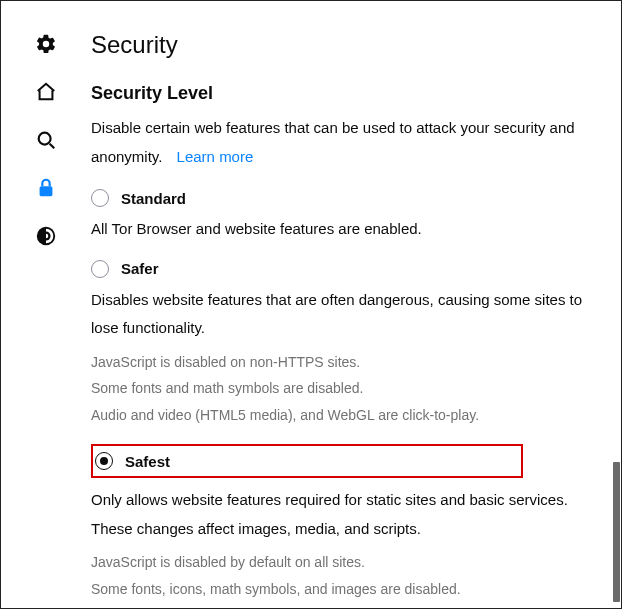  What do you see at coordinates (46, 304) in the screenshot?
I see `settings-sidebar` at bounding box center [46, 304].